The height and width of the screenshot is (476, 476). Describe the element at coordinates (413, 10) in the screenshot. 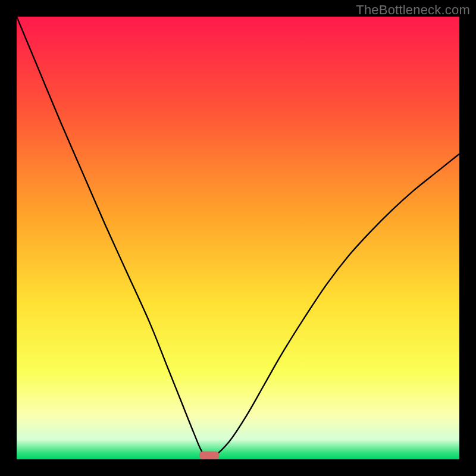

I see `watermark-text: TheBottleneck.com` at that location.